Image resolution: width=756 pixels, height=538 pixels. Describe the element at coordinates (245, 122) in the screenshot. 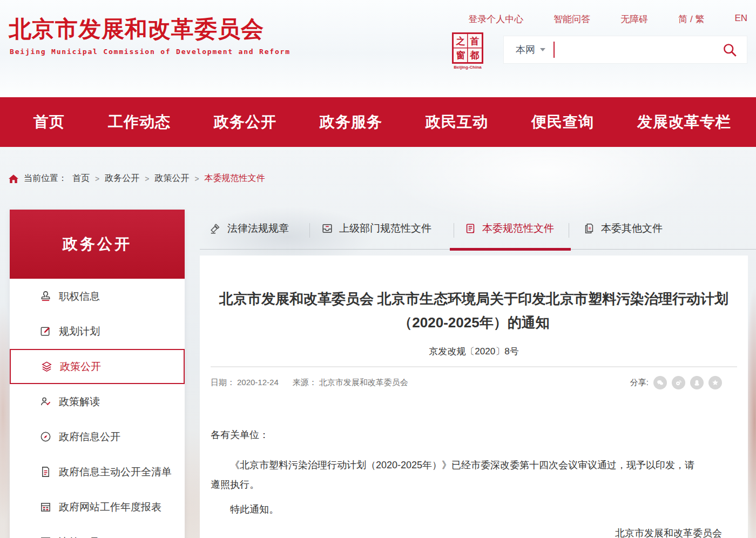

I see `nav-item-gov-disclosure: 政务公开` at that location.